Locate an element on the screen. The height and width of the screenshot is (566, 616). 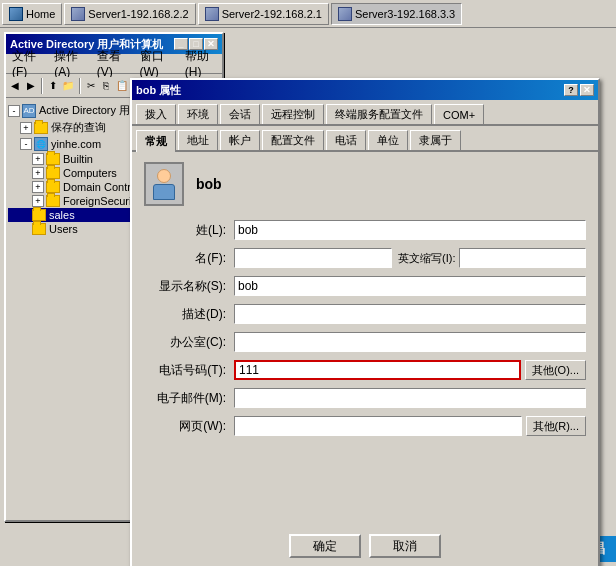
taskbar-server3: Server3-192.168.3.3 is located at coordinates (396, 14).